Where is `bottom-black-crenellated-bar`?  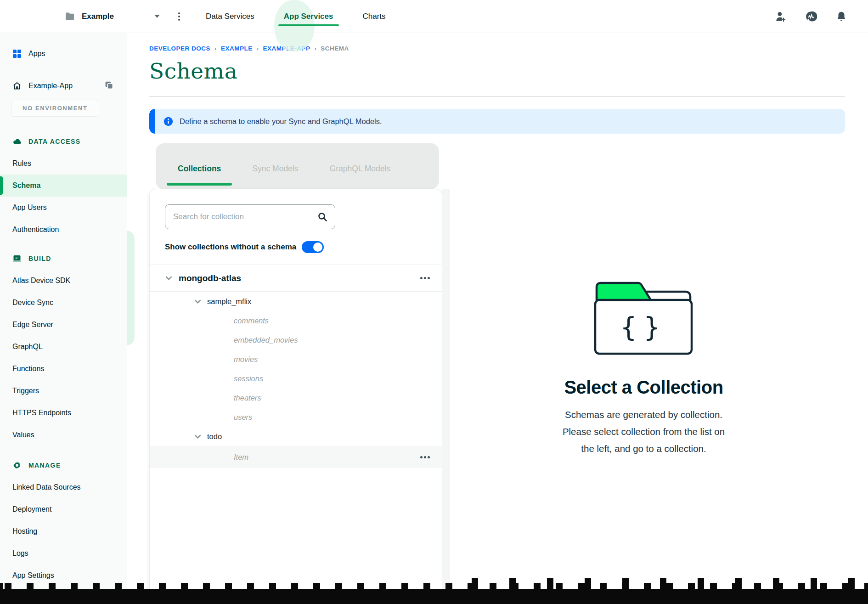
bottom-black-crenellated-bar is located at coordinates (434, 590).